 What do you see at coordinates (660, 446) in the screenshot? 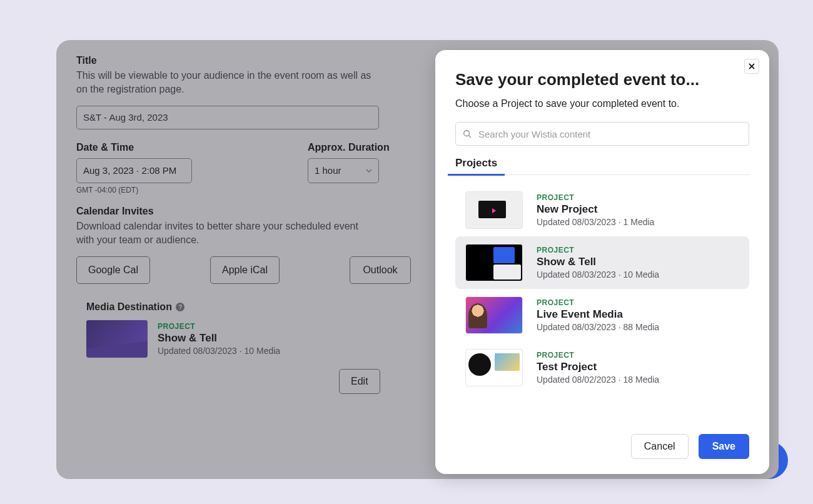
I see `cancel-button: Cancel` at bounding box center [660, 446].